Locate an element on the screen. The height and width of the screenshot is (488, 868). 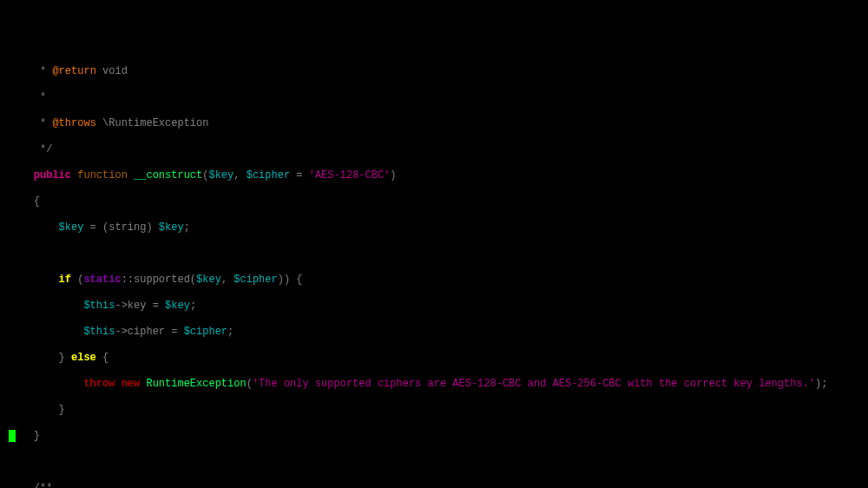
code-line: * @return void is located at coordinates (434, 71).